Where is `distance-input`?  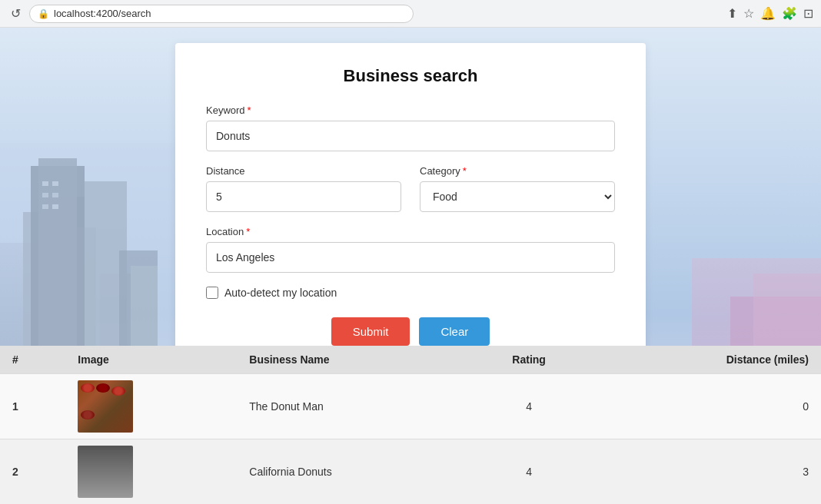
distance-input is located at coordinates (304, 197).